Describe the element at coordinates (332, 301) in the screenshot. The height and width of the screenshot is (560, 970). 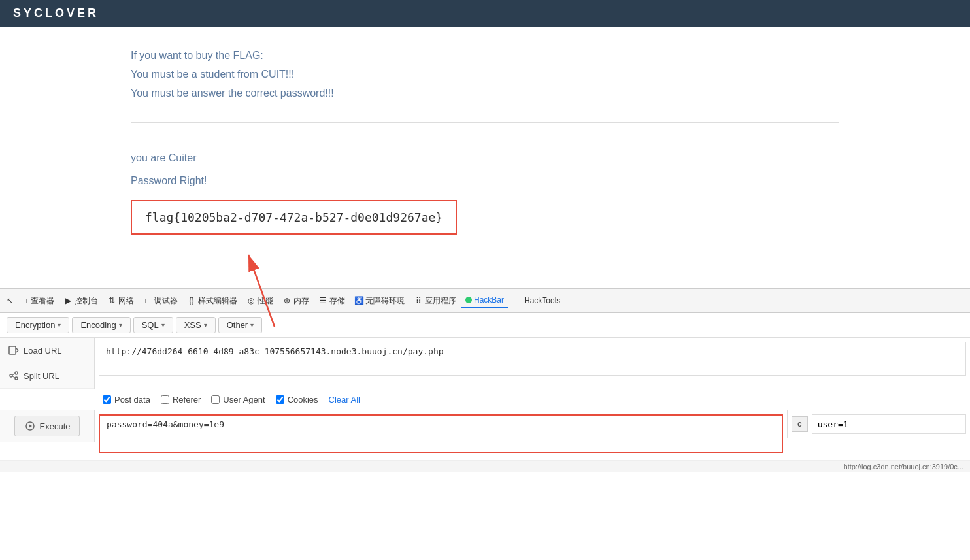
I see `toolbar-storage: ☰ 存储` at that location.